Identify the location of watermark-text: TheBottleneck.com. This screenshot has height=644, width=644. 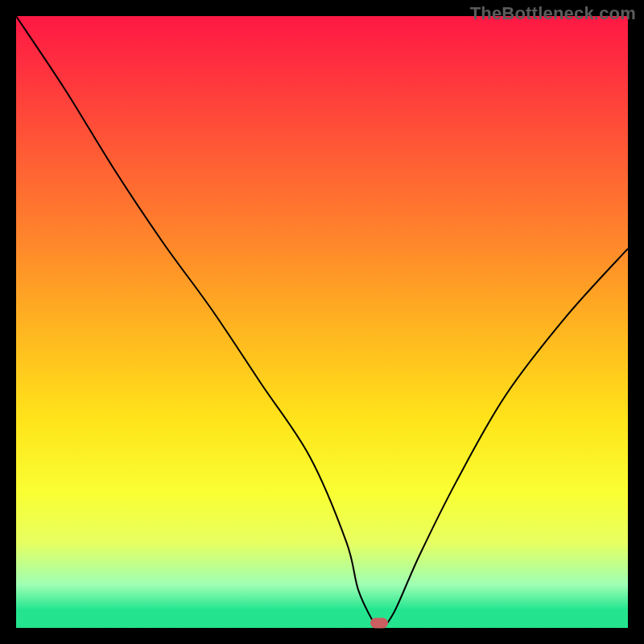
(553, 14).